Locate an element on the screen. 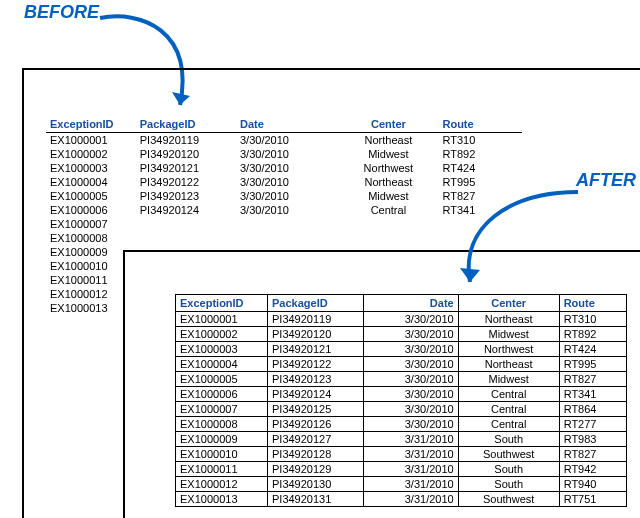  table-row: EX1000008 is located at coordinates (284, 238).